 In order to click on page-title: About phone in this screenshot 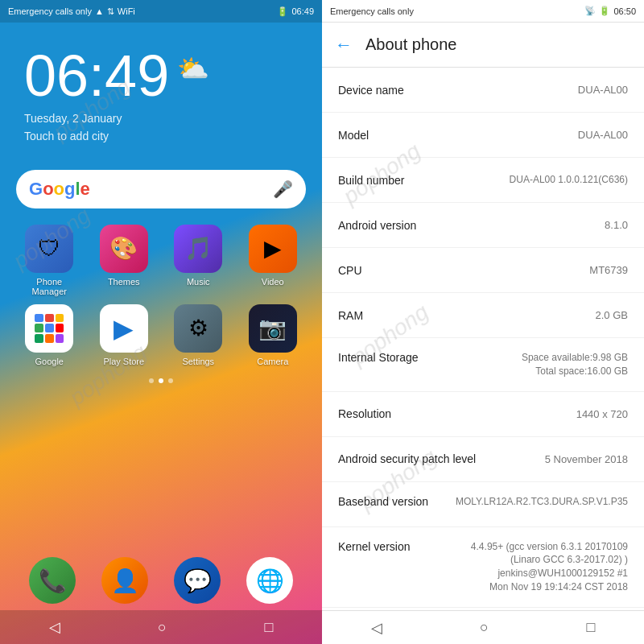, I will do `click(411, 45)`.